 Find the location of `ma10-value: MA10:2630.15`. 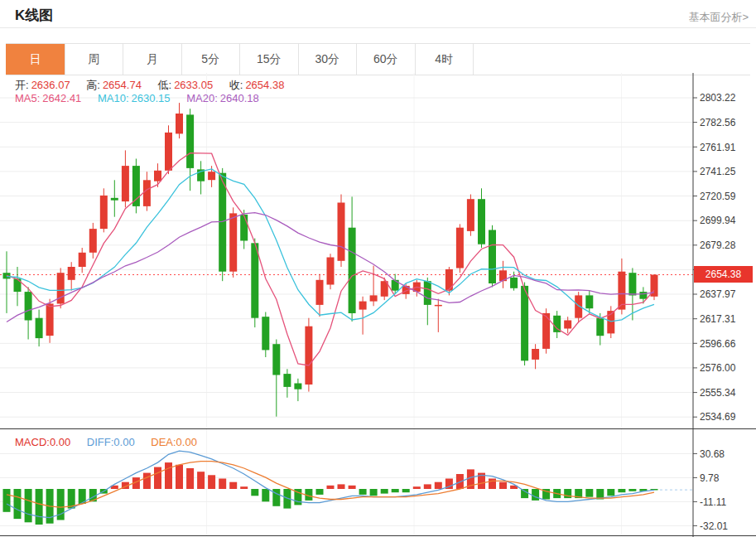

ma10-value: MA10:2630.15 is located at coordinates (134, 98).